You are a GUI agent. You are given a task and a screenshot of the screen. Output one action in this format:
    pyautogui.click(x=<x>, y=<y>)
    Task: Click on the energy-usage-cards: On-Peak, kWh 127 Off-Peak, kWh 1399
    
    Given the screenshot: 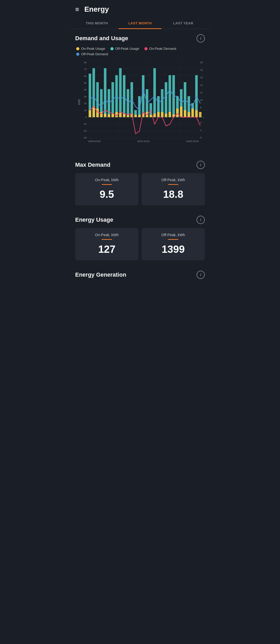 What is the action you would take?
    pyautogui.click(x=140, y=244)
    